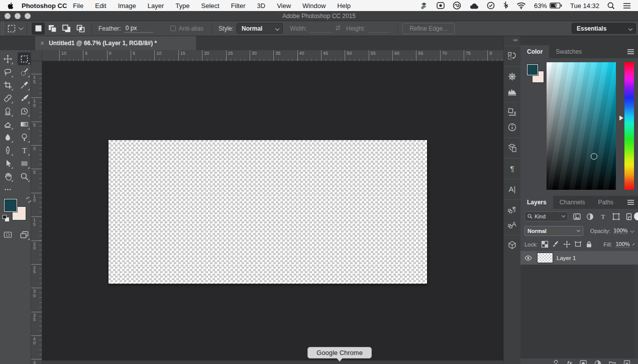 The image size is (638, 364). I want to click on 3d-icon, so click(512, 245).